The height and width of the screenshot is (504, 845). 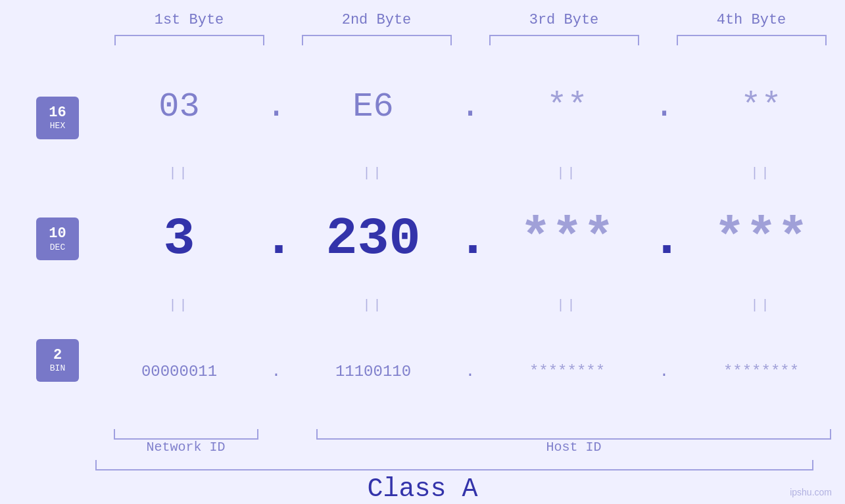 I want to click on bin-sep-1: ., so click(x=276, y=372).